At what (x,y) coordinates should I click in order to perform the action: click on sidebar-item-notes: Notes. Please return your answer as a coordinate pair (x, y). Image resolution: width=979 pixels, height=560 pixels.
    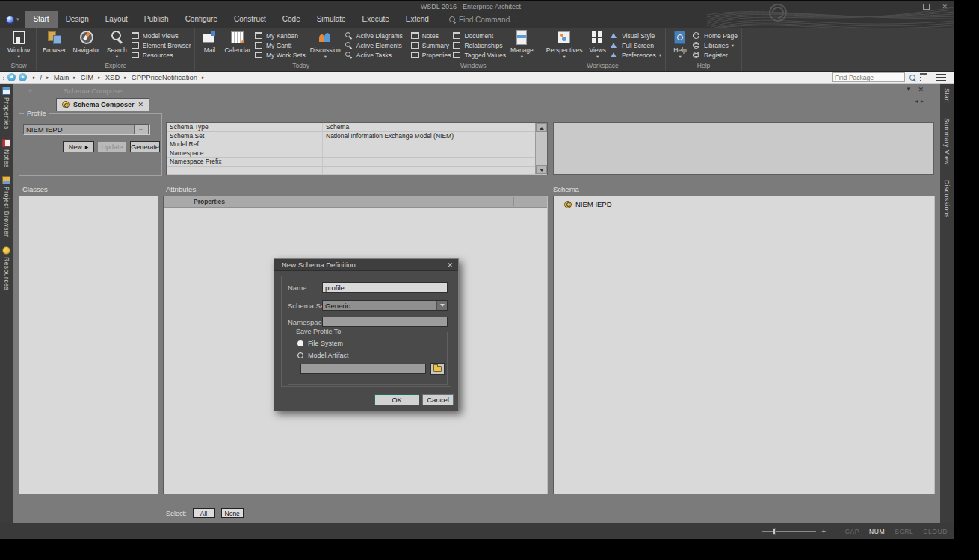
    Looking at the image, I should click on (6, 154).